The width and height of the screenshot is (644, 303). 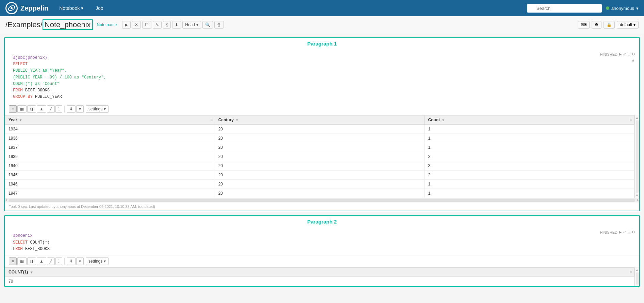 I want to click on run-paragraph-2-button: ▶, so click(x=620, y=232).